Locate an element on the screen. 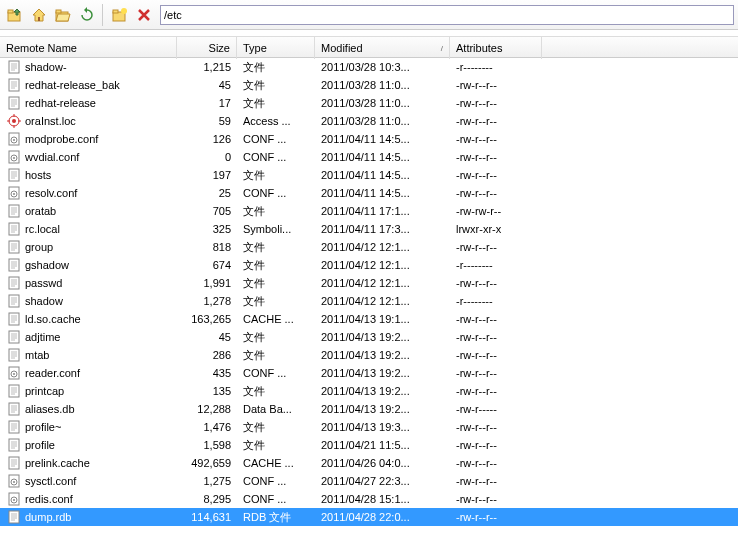  file-row: dump.rdb114,631RDB 文件2011/04/28 22:0...-… is located at coordinates (369, 517).